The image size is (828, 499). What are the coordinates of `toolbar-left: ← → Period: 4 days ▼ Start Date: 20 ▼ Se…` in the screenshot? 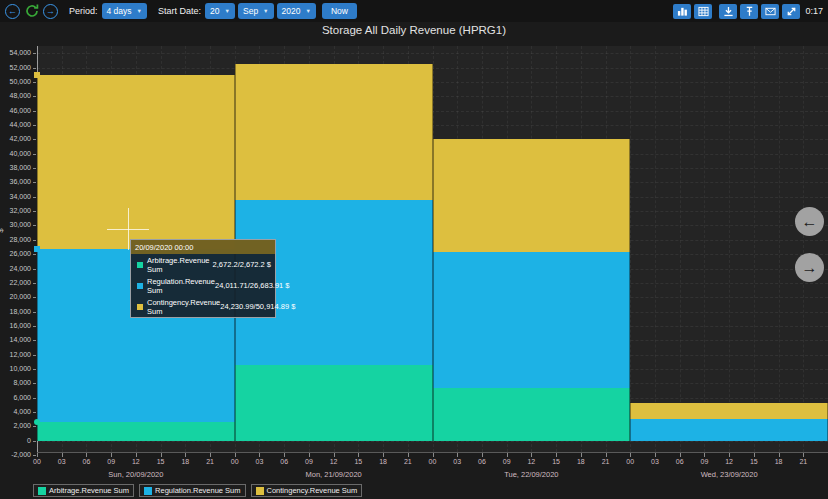 It's located at (181, 12).